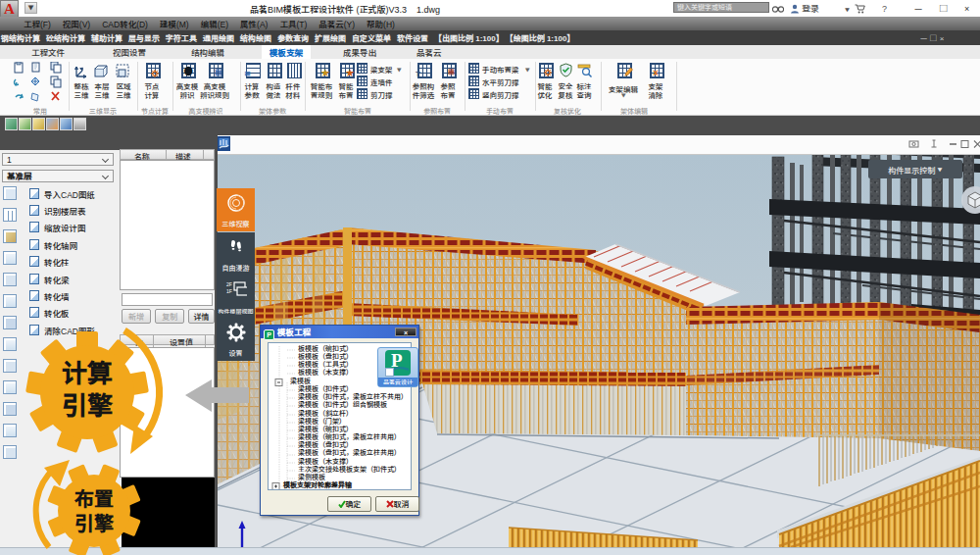  What do you see at coordinates (87, 371) in the screenshot?
I see `svg-text: 计算` at bounding box center [87, 371].